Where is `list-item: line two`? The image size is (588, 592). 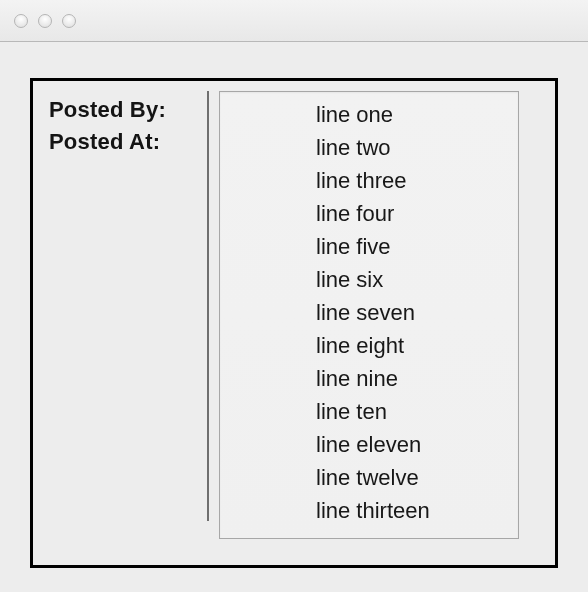
list-item: line two is located at coordinates (369, 148).